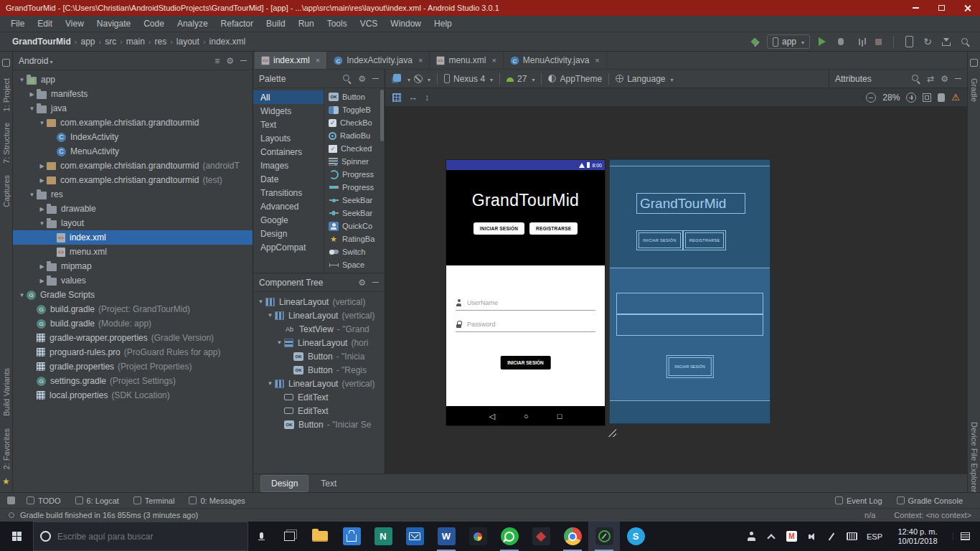 The height and width of the screenshot is (551, 980). Describe the element at coordinates (928, 42) in the screenshot. I see `gradle-sync-button` at that location.